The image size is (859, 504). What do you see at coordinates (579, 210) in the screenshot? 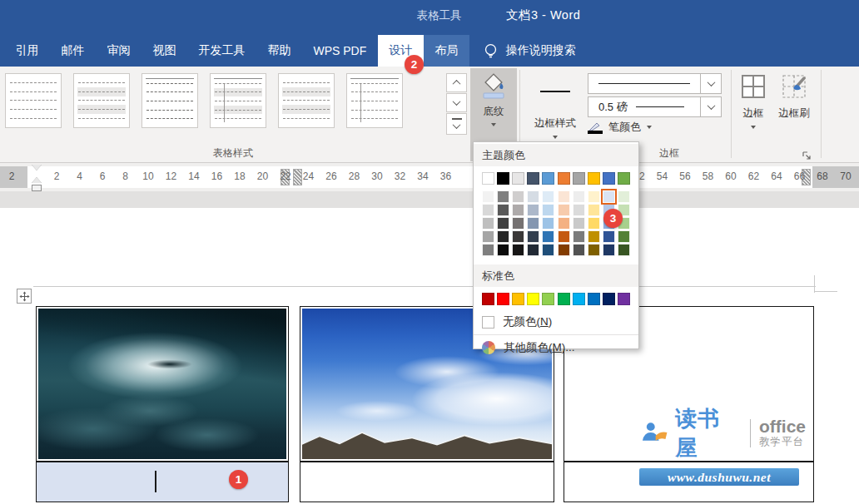
I see `theme-variant-swatch-c7-r2` at bounding box center [579, 210].